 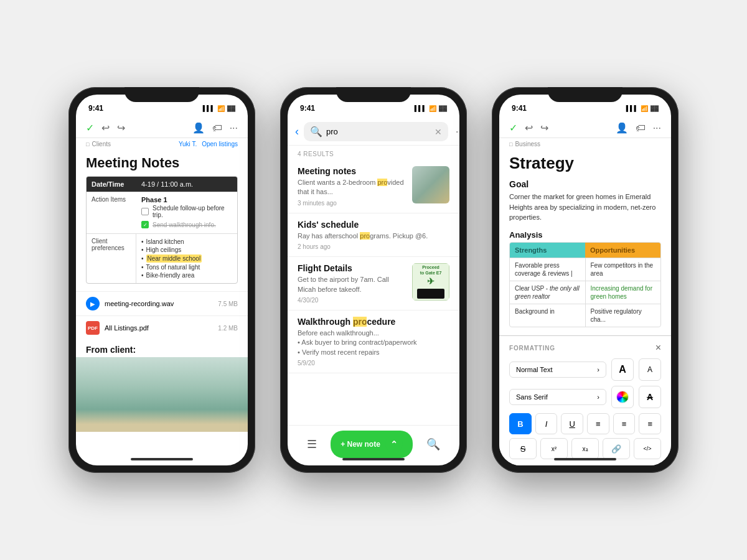 I want to click on redo-icon-3: ↪, so click(x=544, y=128).